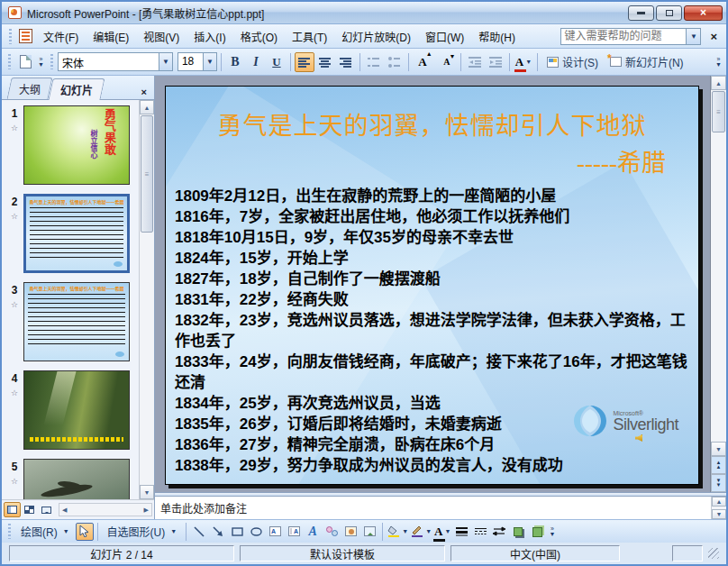 The image size is (728, 566). I want to click on scrollbar-track, so click(719, 288).